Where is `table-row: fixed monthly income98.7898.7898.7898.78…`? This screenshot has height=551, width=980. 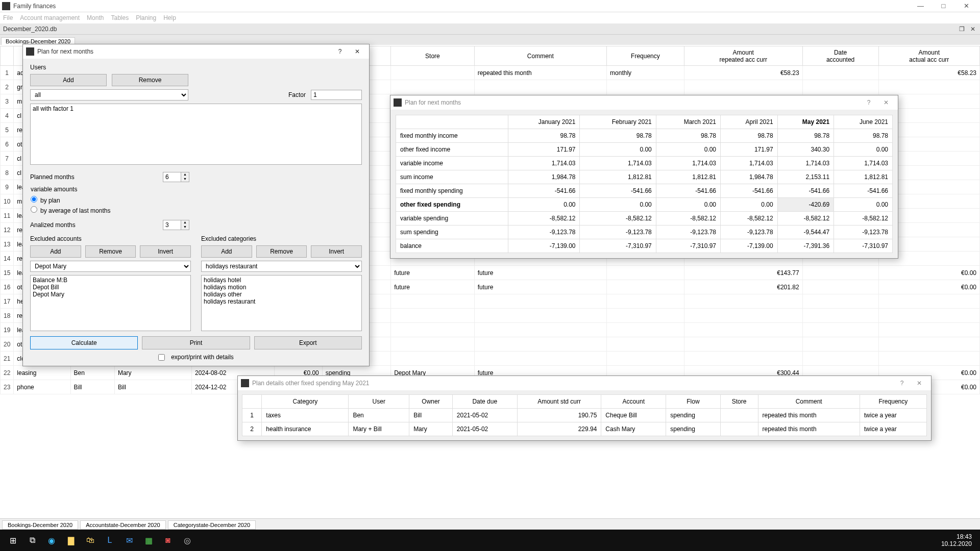 table-row: fixed monthly income98.7898.7898.7898.78… is located at coordinates (644, 136).